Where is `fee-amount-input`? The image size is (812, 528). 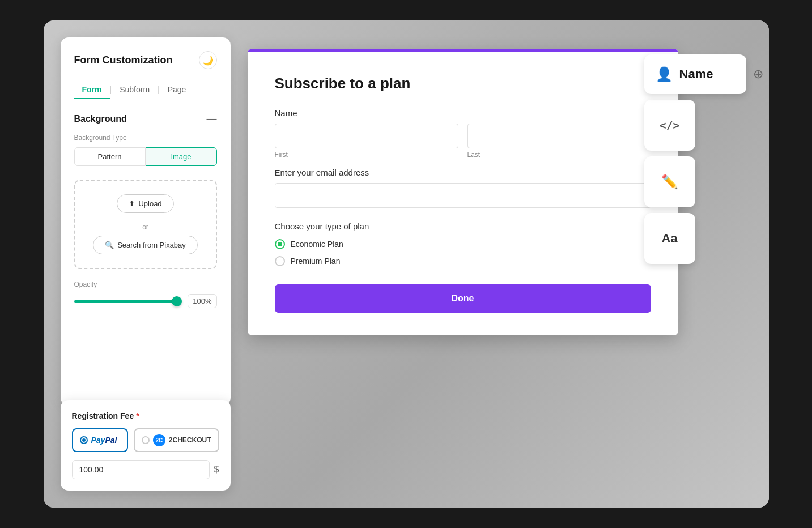
fee-amount-input is located at coordinates (141, 470).